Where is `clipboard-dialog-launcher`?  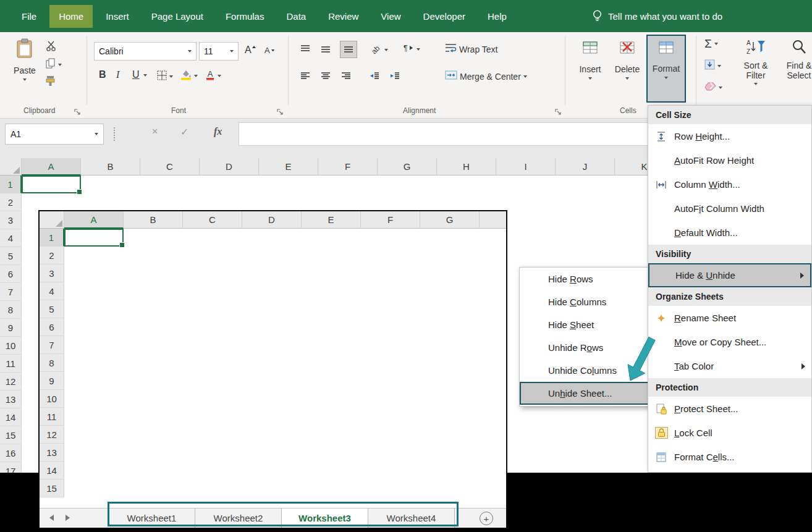 clipboard-dialog-launcher is located at coordinates (78, 111).